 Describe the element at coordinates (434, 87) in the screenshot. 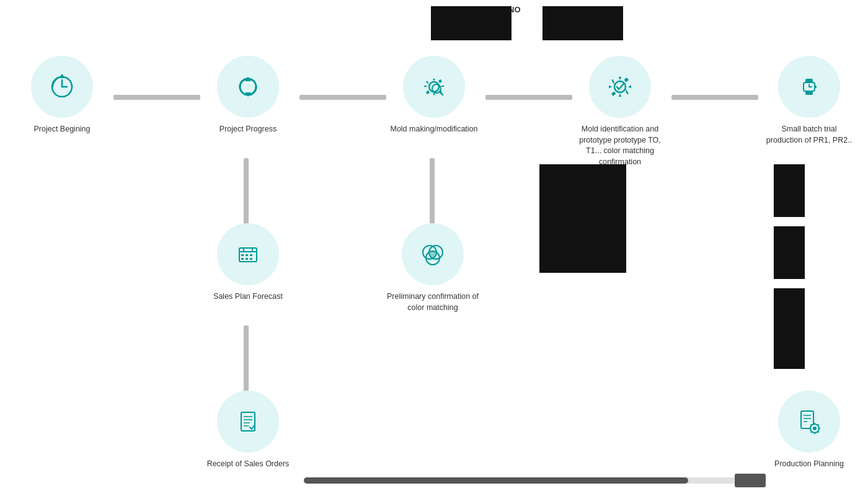

I see `mold-making-icon` at that location.